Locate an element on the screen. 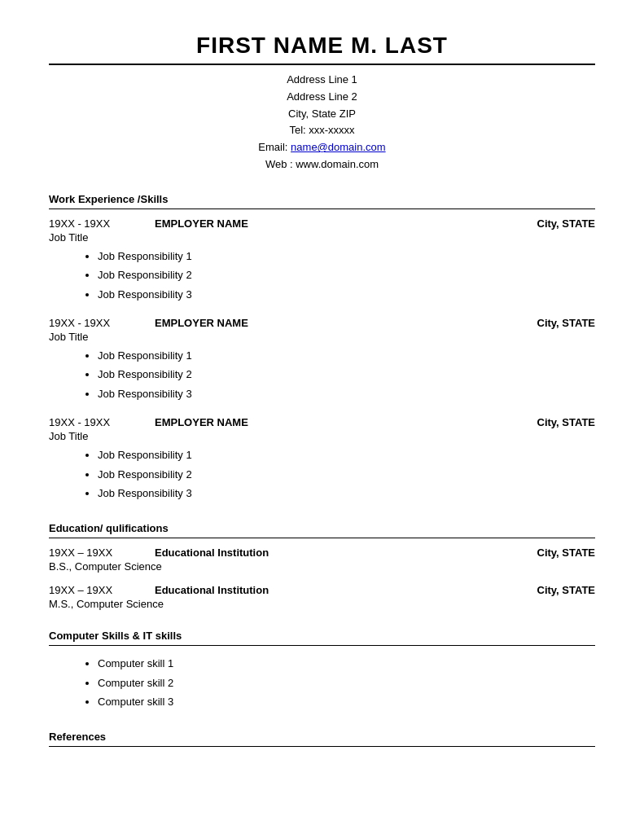 This screenshot has width=644, height=834. email-label: Email: is located at coordinates (274, 147).